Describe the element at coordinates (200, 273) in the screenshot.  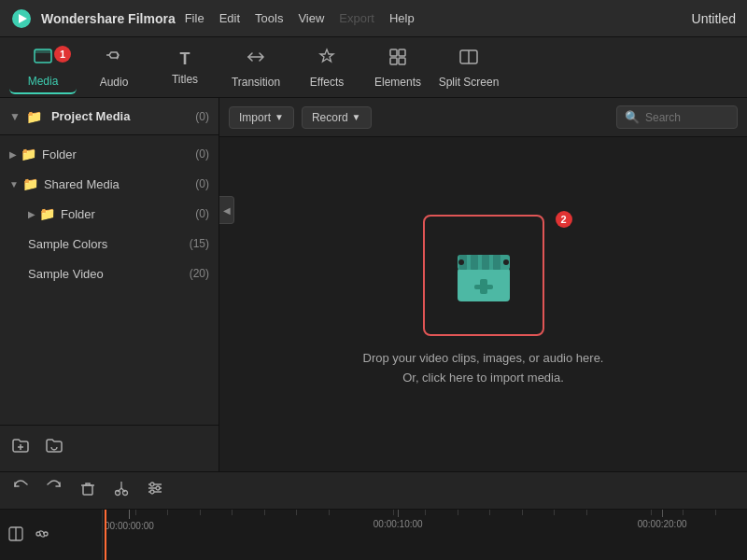
I see `sidebar-count-sample-video: (20)` at that location.